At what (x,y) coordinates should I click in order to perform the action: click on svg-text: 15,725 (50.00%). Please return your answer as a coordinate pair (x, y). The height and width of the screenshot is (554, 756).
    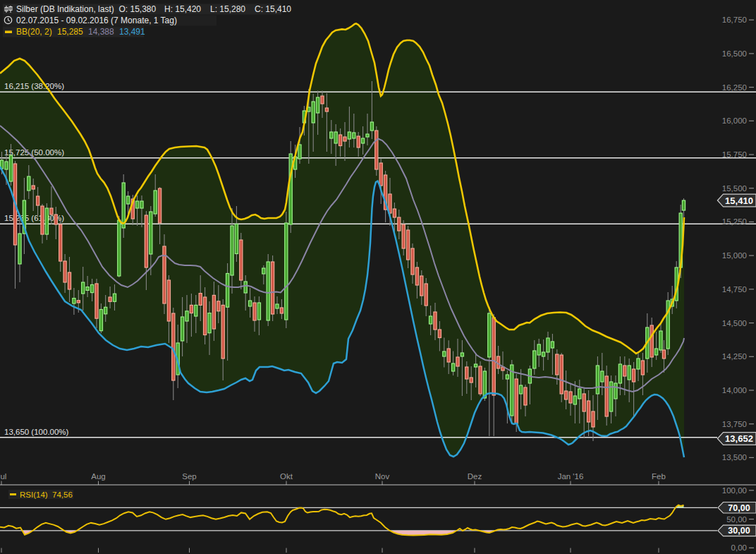
    Looking at the image, I should click on (34, 152).